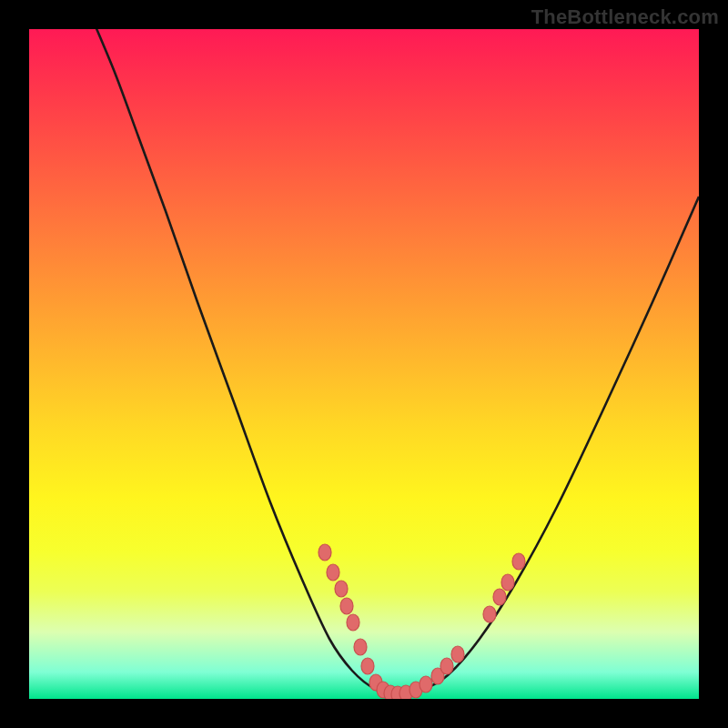 This screenshot has width=728, height=728. Describe the element at coordinates (422, 622) in the screenshot. I see `curve-dots` at that location.